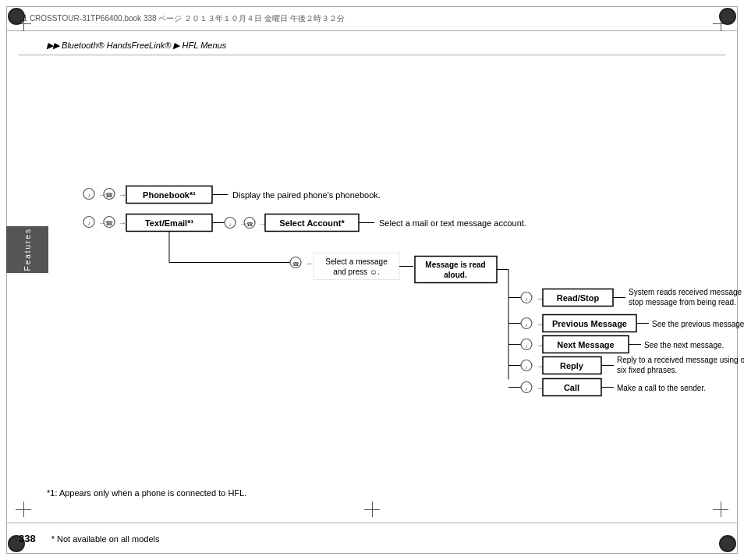 The width and height of the screenshot is (744, 560). What do you see at coordinates (136, 45) in the screenshot?
I see `breadcrumb: ▶▶ Bluetooth® HandsFreeLink® ▶ HFL Menus` at bounding box center [136, 45].